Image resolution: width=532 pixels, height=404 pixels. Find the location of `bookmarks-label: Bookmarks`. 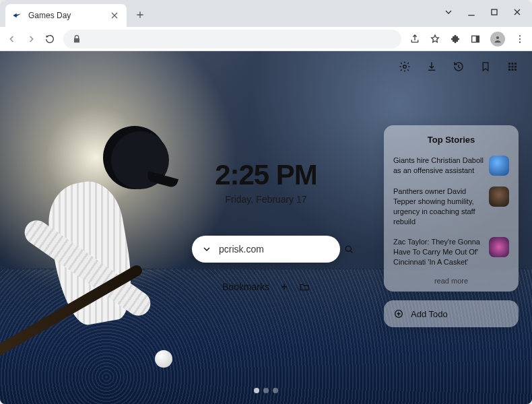

bookmarks-label: Bookmarks is located at coordinates (246, 287).